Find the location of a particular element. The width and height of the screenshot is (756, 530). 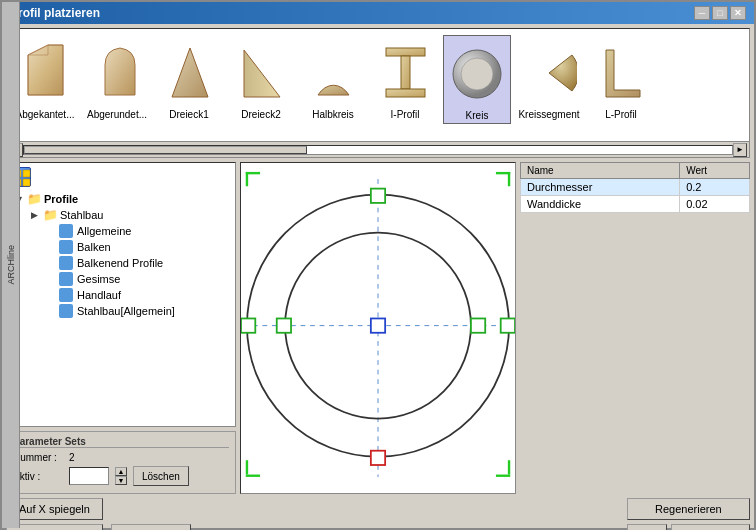

param-sets-title: Parameter Sets is located at coordinates (121, 442).